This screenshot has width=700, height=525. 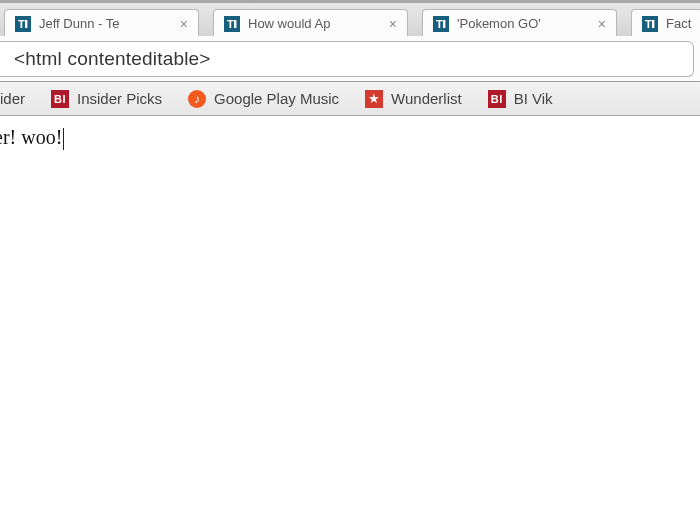 What do you see at coordinates (264, 99) in the screenshot?
I see `bookmark-google-play-music: ♪ Google Play Music` at bounding box center [264, 99].